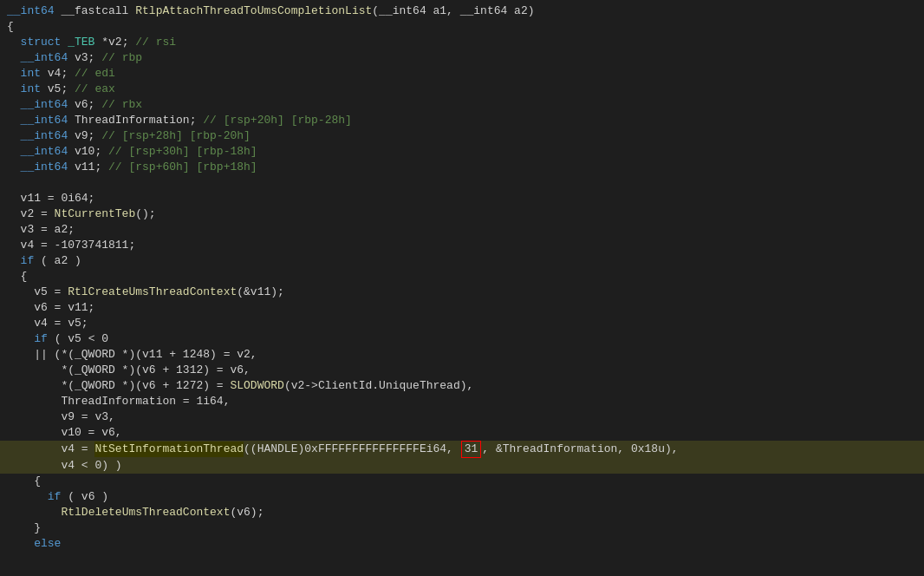 This screenshot has height=576, width=924. Describe the element at coordinates (462, 214) in the screenshot. I see `code-line: v2 = NtCurrentTeb();` at that location.